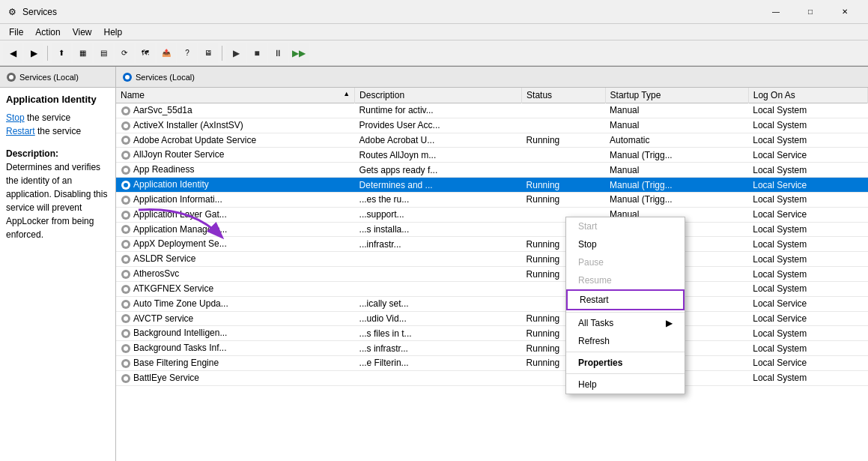  What do you see at coordinates (58, 77) in the screenshot?
I see `sidebar-header: Services (Local)` at bounding box center [58, 77].